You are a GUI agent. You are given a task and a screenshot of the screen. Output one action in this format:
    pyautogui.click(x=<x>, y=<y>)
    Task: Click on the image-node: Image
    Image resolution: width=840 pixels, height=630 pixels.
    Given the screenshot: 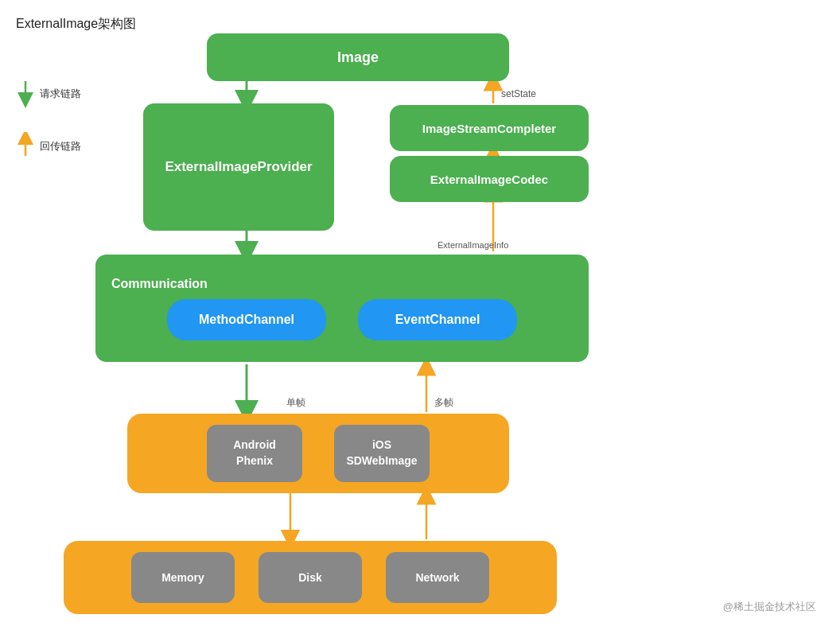 What is the action you would take?
    pyautogui.click(x=358, y=57)
    